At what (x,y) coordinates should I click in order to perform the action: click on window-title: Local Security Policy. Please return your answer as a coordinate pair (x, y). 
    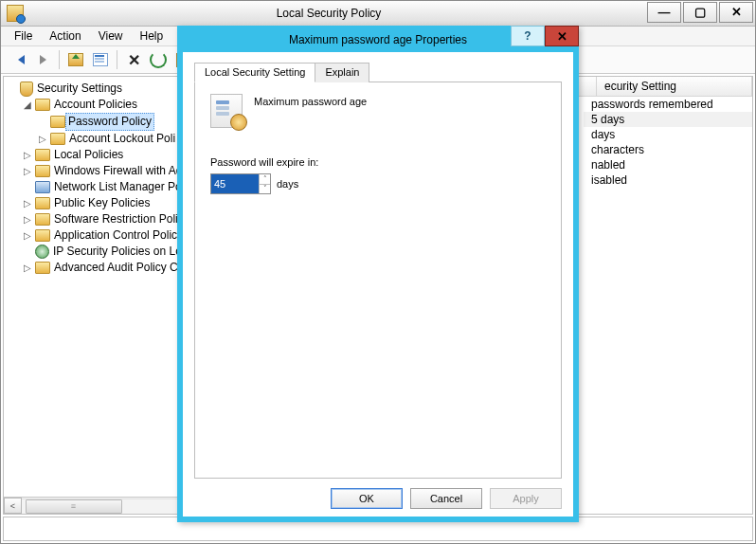
    Looking at the image, I should click on (329, 13).